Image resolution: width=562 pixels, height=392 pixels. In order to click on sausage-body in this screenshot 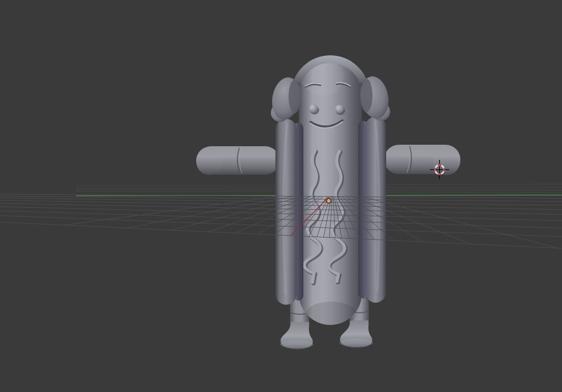, I will do `click(330, 191)`.